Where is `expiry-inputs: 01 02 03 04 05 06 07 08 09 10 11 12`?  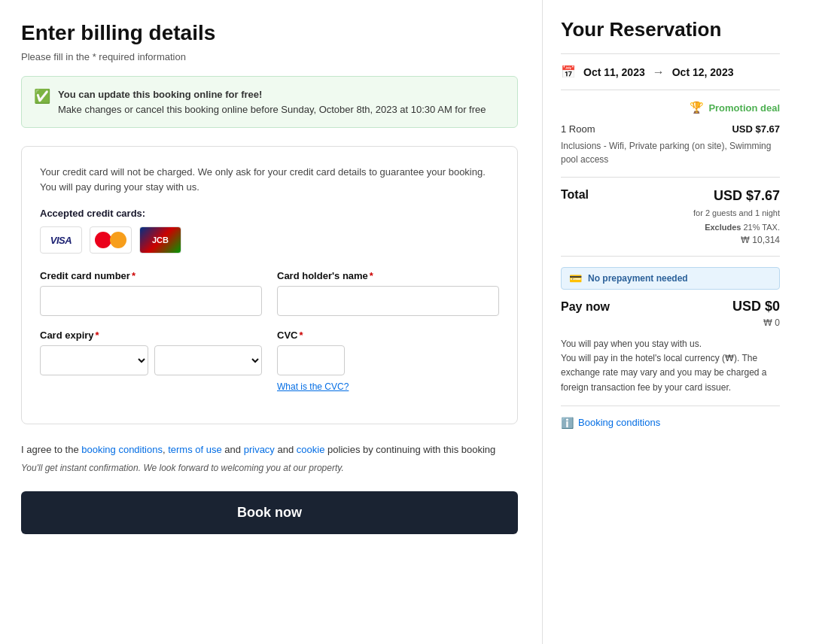 expiry-inputs: 01 02 03 04 05 06 07 08 09 10 11 12 is located at coordinates (151, 360).